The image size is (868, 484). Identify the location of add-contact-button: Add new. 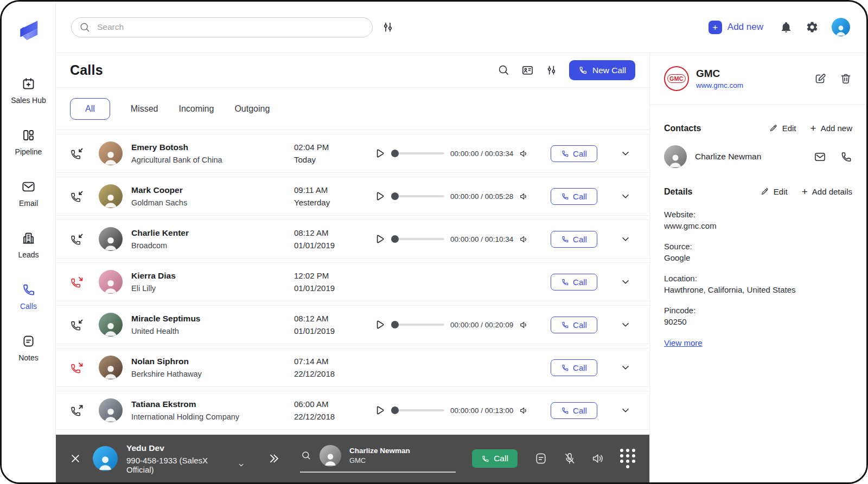
(831, 128).